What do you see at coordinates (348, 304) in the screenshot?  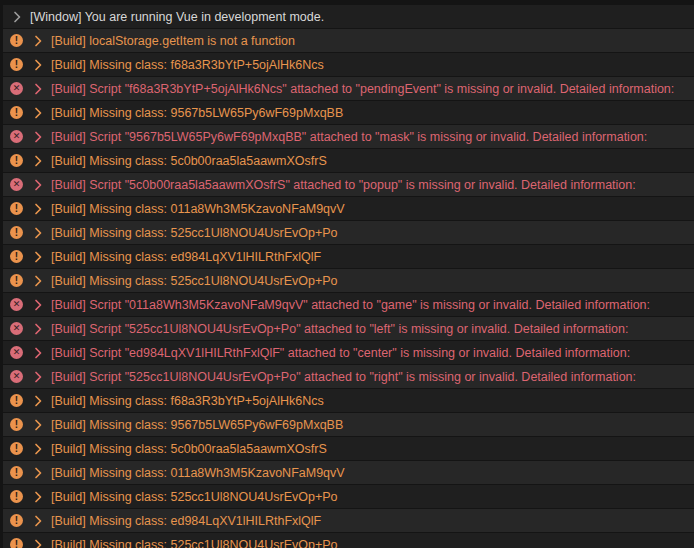 I see `console-log-row: ✕ [Build] Script "011a8Wh3M5KzavoNFaM9qv…` at bounding box center [348, 304].